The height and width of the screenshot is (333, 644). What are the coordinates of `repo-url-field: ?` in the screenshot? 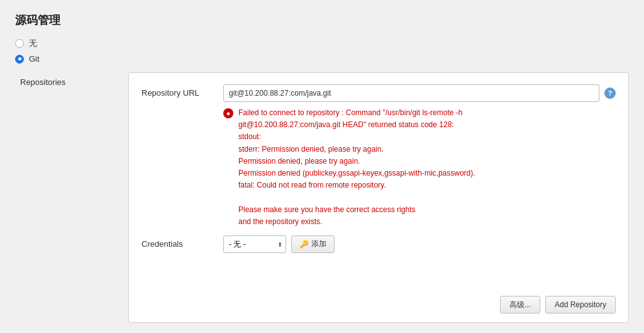 It's located at (419, 93).